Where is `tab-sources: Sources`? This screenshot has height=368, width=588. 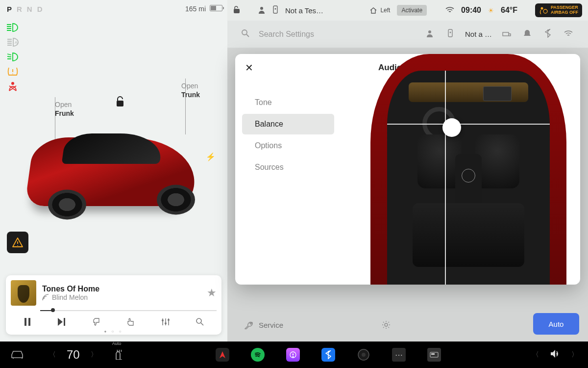 tab-sources: Sources is located at coordinates (288, 167).